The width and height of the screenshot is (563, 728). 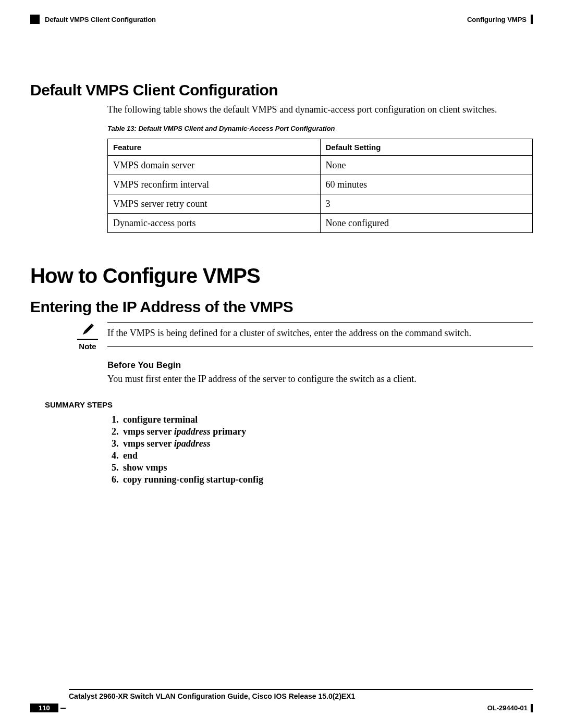 I want to click on list-item: end, so click(x=327, y=455).